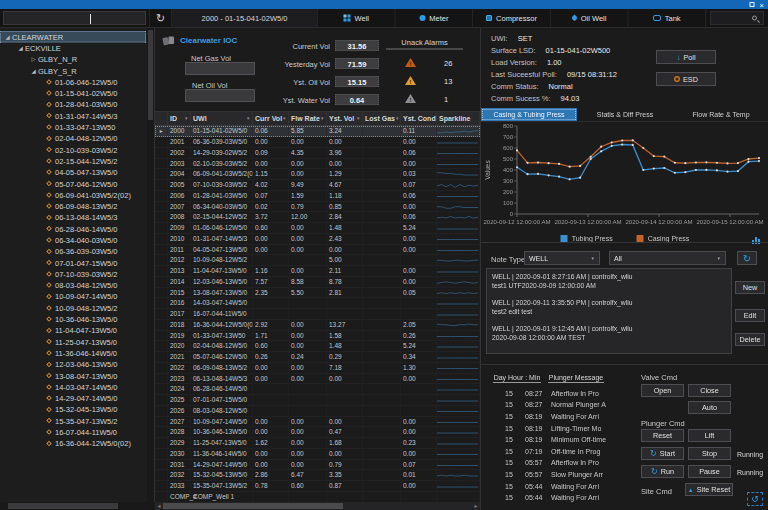  Describe the element at coordinates (73, 82) in the screenshot. I see `tree-well-item: 01-06-046-12W5/0` at that location.